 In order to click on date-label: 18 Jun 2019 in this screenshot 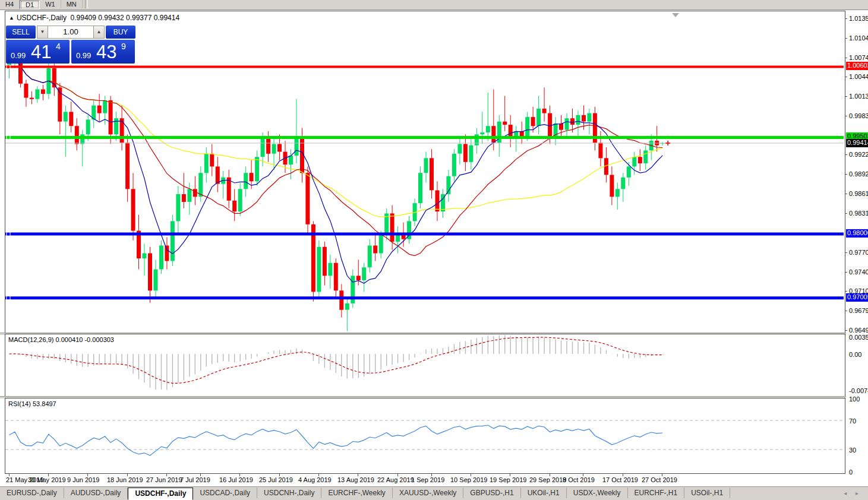, I will do `click(125, 480)`.